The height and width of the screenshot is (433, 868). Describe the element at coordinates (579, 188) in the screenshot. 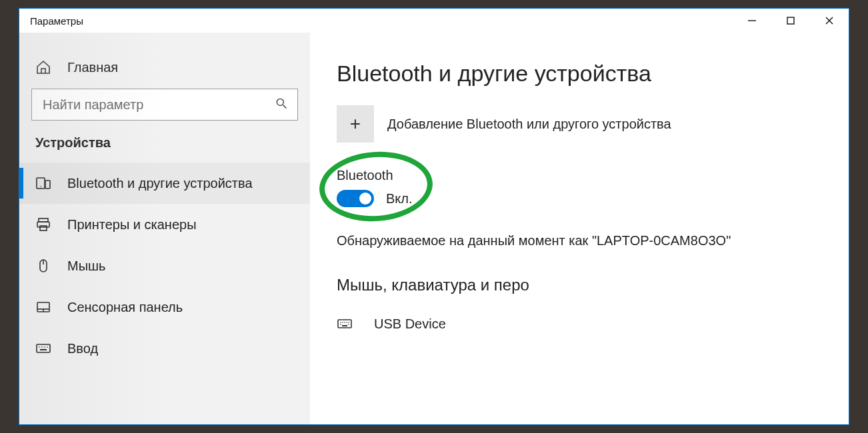

I see `bluetooth-block: Bluetooth Вкл.` at that location.